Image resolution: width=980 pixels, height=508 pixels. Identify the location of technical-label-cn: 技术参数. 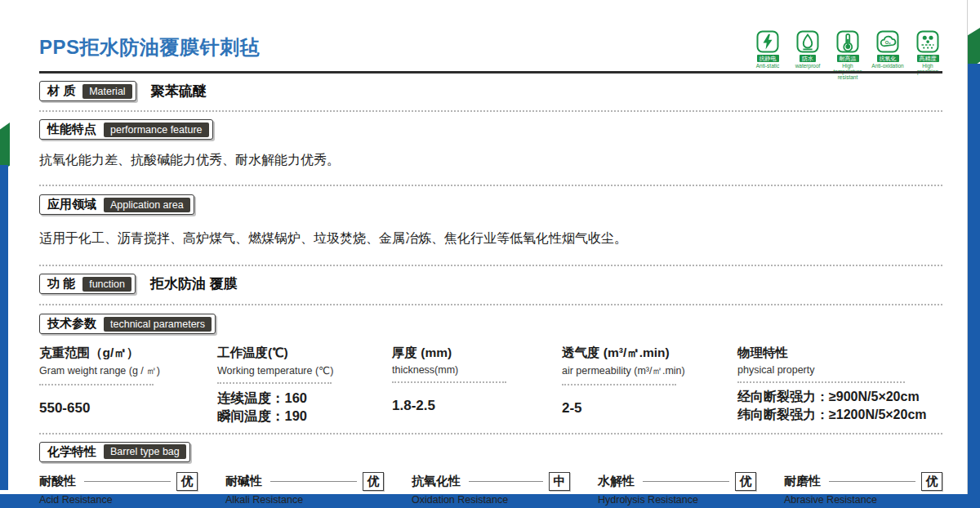
(72, 323).